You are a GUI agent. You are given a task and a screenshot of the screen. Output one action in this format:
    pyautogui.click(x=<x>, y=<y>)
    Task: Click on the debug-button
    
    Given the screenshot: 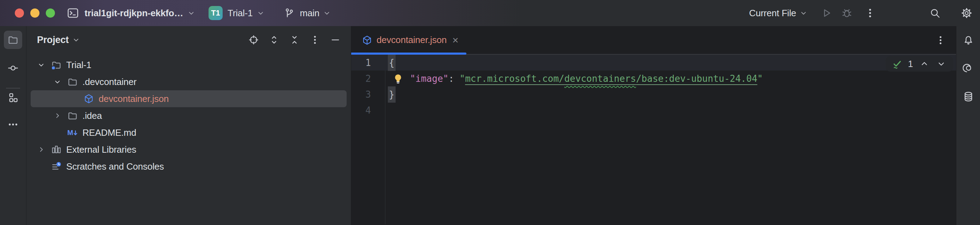 What is the action you would take?
    pyautogui.click(x=847, y=13)
    